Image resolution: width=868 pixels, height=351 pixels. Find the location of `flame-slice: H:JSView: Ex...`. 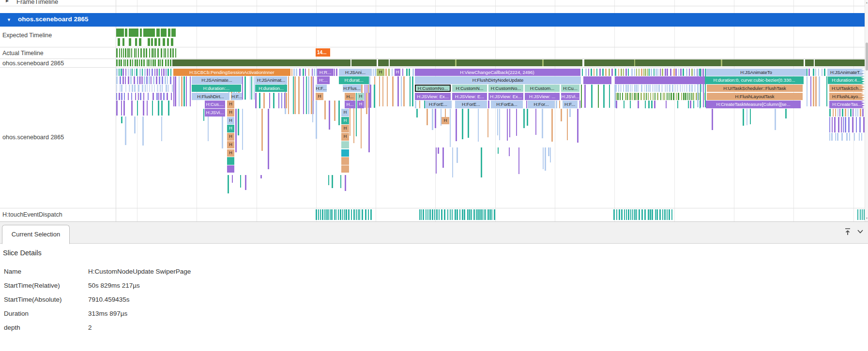

flame-slice: H:JSView: Ex... is located at coordinates (433, 97).